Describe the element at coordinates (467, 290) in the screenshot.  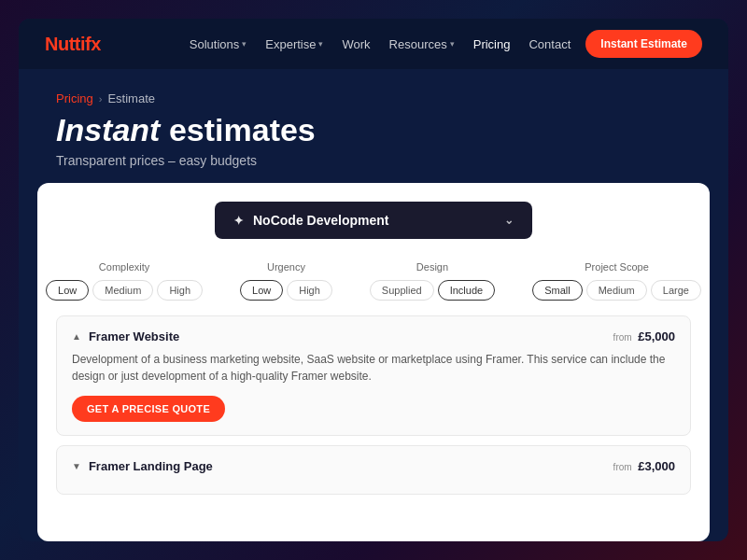
I see `design-include-button: Include` at that location.